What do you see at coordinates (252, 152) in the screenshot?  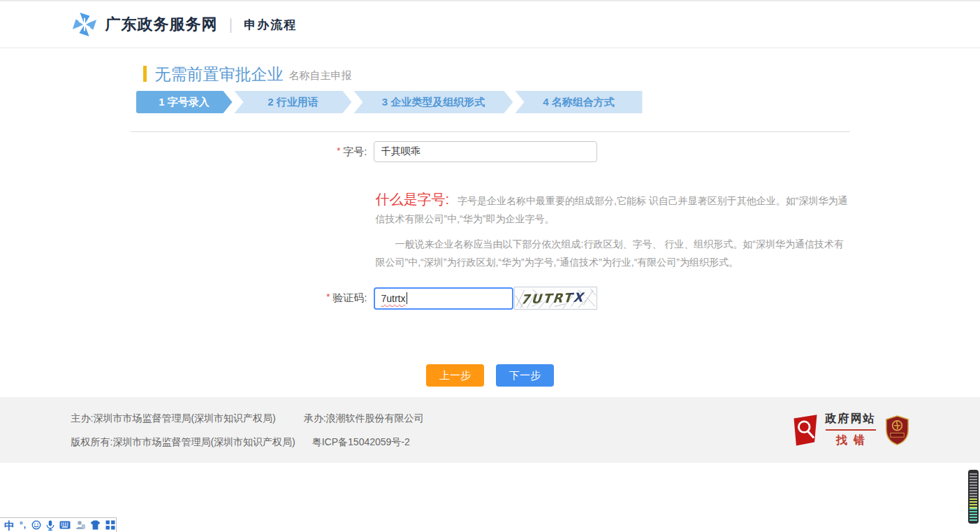 I see `trade-name-label: *字号:` at bounding box center [252, 152].